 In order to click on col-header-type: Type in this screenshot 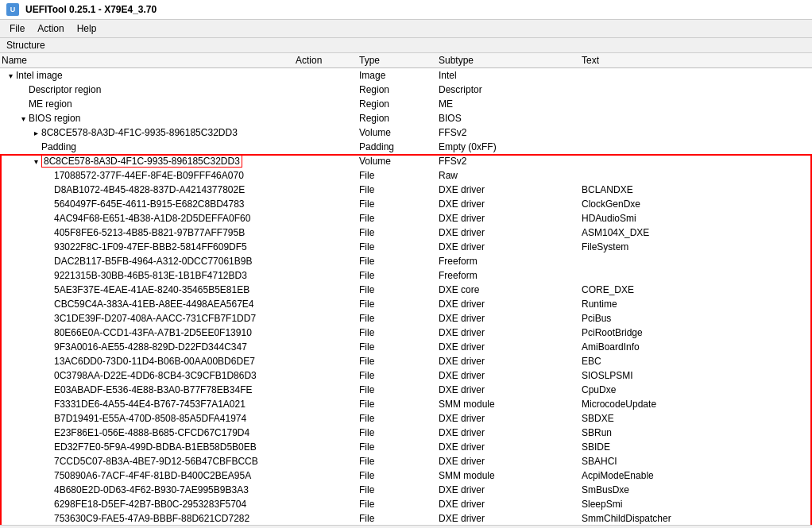, I will do `click(397, 60)`.